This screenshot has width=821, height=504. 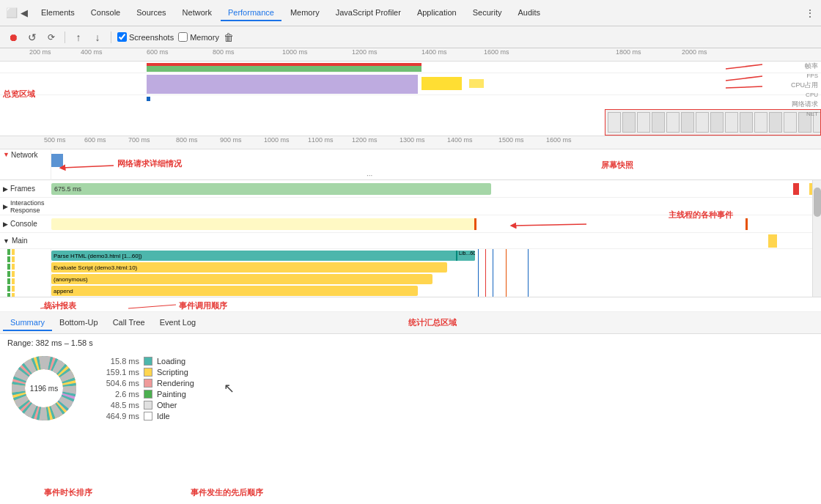 What do you see at coordinates (410, 100) in the screenshot?
I see `net-row` at bounding box center [410, 100].